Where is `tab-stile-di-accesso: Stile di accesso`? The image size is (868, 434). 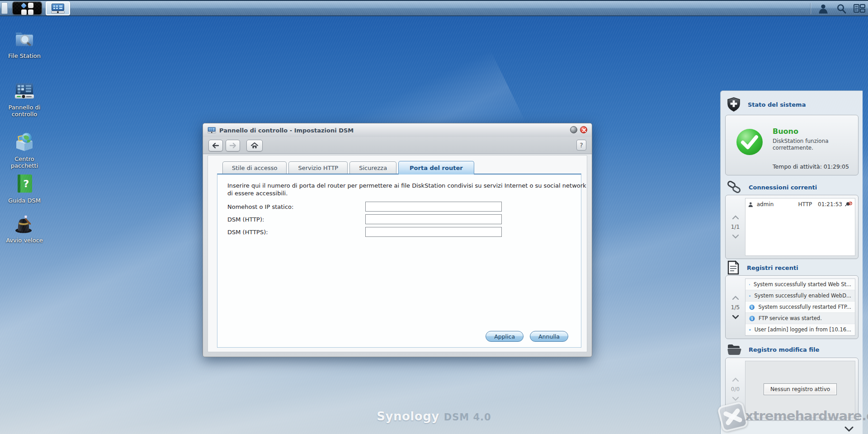 tab-stile-di-accesso: Stile di accesso is located at coordinates (255, 167).